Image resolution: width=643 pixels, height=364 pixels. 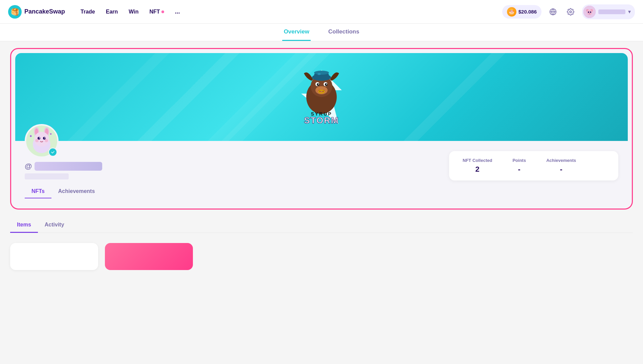 I want to click on stat-nft-collected: NFT Collected 2, so click(x=477, y=166).